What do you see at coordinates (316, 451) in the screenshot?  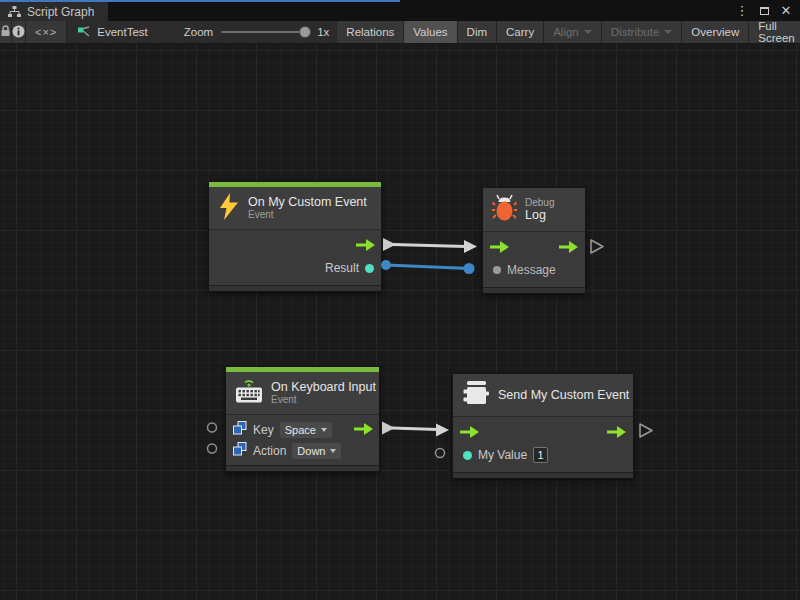 I see `action-dropdown: Down` at bounding box center [316, 451].